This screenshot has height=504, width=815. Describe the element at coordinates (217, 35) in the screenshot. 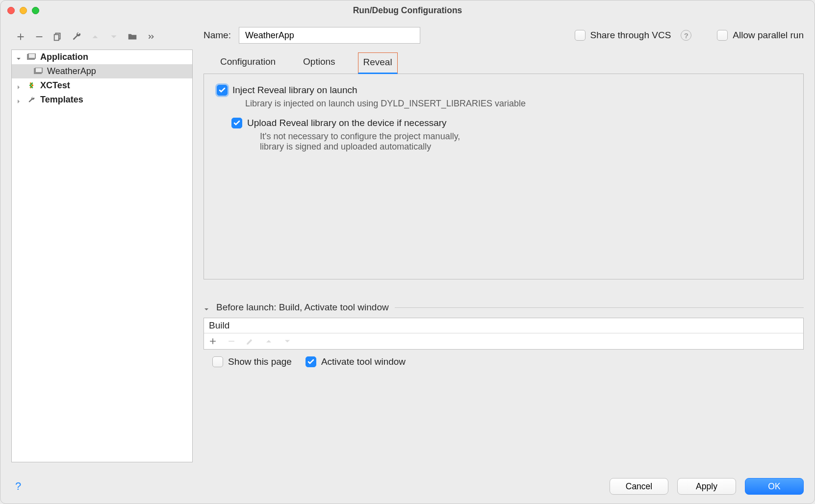

I see `name-label: Name:` at that location.